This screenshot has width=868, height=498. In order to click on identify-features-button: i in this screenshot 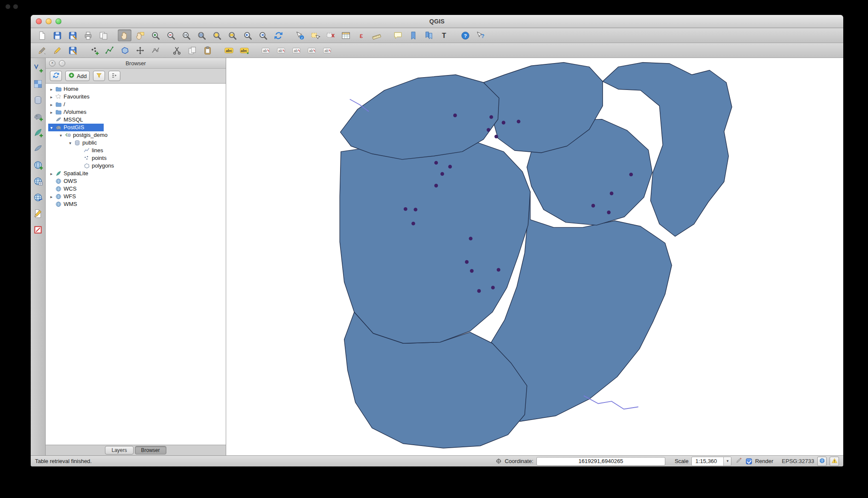, I will do `click(300, 35)`.